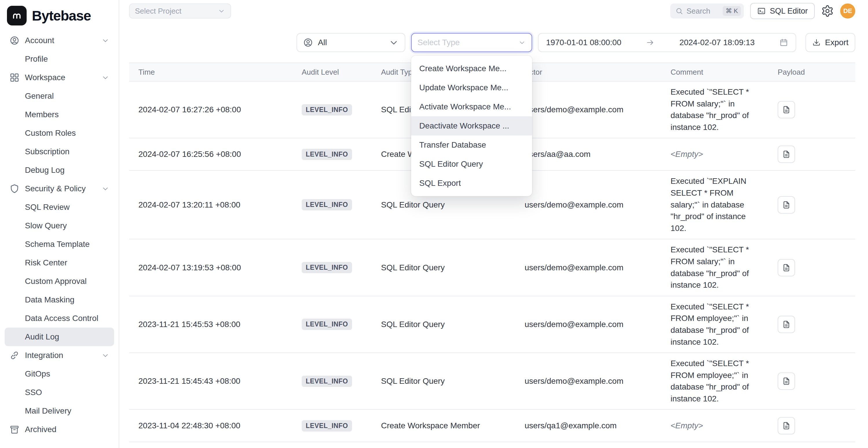 The image size is (868, 448). I want to click on sidebar-item-audit-log: Audit Log, so click(59, 337).